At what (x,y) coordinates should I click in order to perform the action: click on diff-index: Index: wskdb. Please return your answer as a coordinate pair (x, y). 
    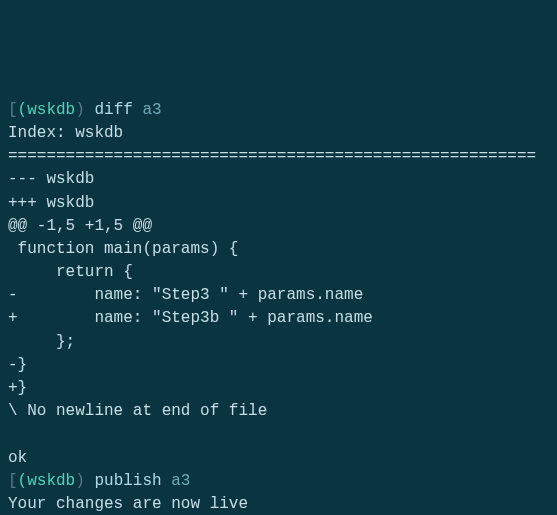
    Looking at the image, I should click on (66, 133).